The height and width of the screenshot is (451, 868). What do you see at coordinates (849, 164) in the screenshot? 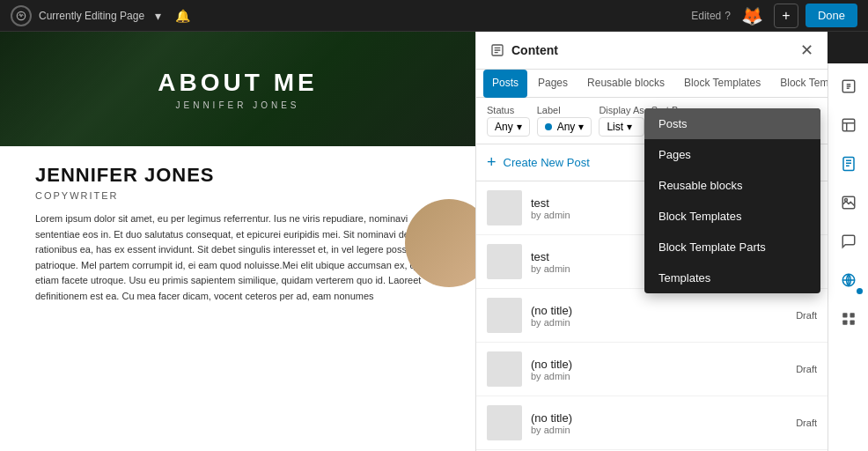
I see `page-icon` at bounding box center [849, 164].